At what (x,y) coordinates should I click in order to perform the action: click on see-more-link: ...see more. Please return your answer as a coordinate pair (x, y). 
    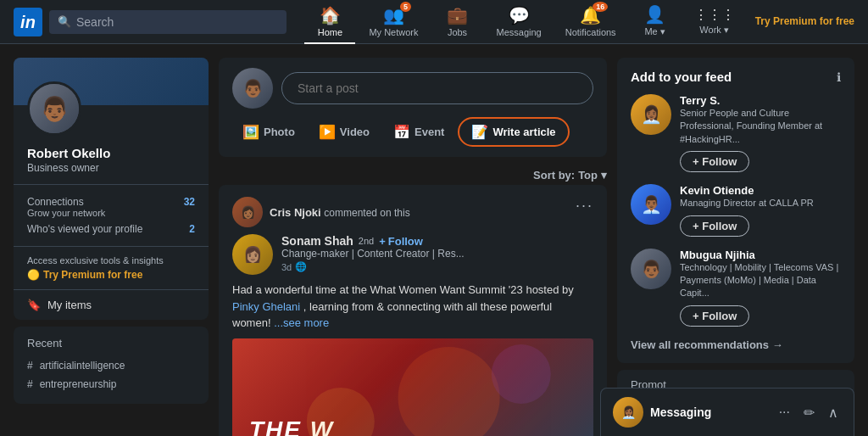
    Looking at the image, I should click on (302, 322).